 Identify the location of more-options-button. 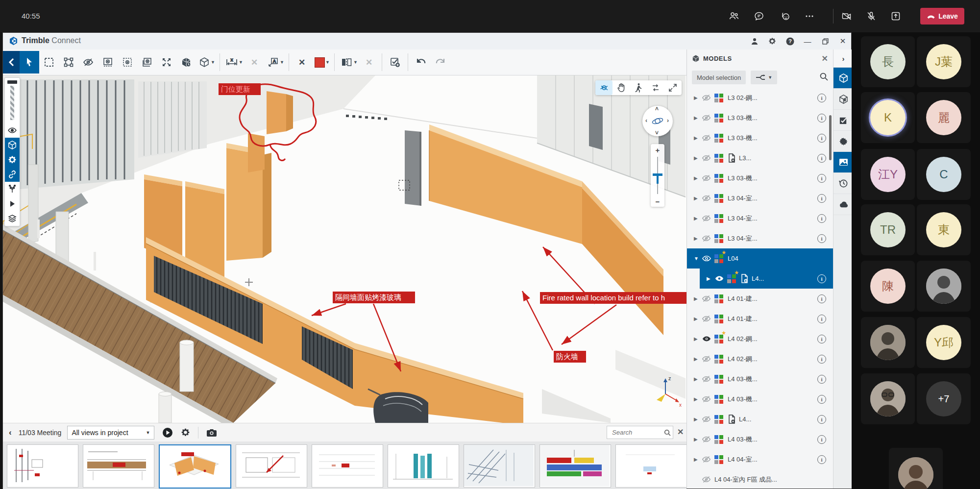
(809, 16).